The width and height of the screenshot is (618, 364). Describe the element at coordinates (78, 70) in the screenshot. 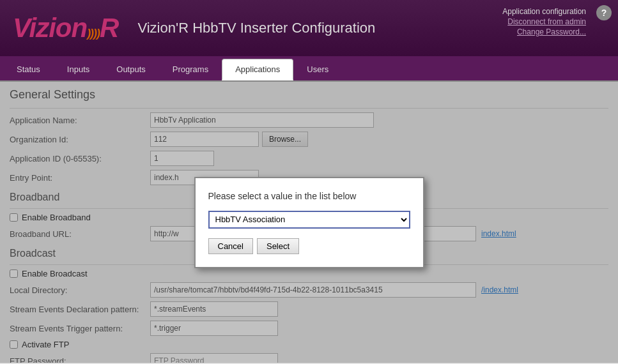

I see `tab-inputs: Inputs` at that location.